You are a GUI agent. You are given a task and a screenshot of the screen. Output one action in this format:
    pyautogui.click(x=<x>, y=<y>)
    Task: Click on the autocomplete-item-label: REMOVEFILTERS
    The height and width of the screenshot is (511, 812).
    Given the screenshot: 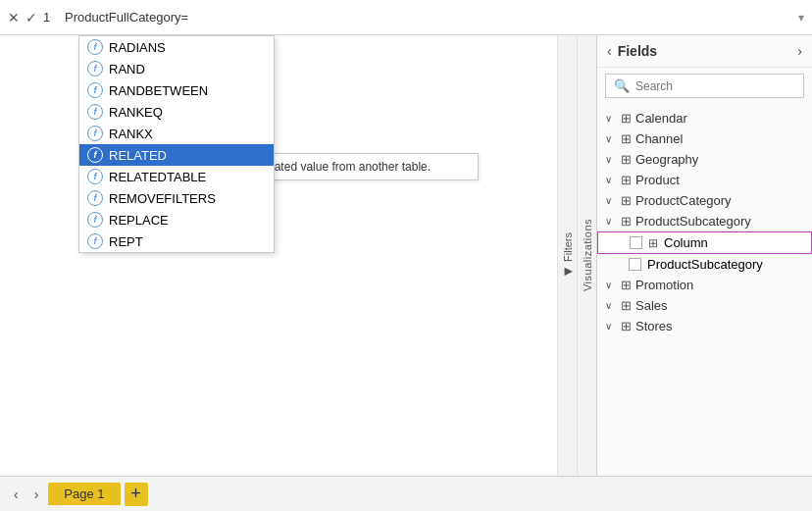 What is the action you would take?
    pyautogui.click(x=163, y=198)
    